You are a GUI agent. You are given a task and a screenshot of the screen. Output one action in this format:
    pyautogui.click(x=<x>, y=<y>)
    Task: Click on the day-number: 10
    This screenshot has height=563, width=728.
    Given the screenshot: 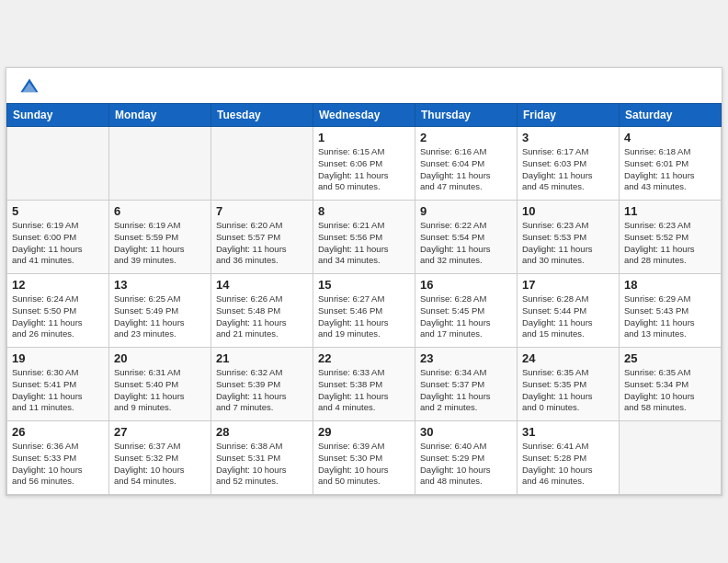 What is the action you would take?
    pyautogui.click(x=568, y=212)
    